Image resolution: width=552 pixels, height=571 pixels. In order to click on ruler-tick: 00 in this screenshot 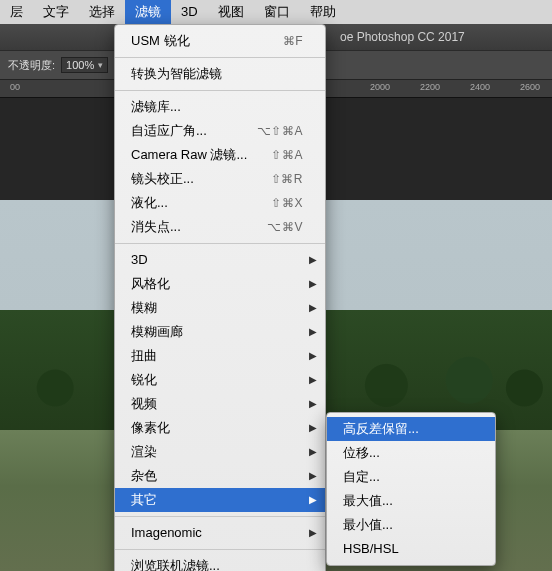, I will do `click(15, 87)`.